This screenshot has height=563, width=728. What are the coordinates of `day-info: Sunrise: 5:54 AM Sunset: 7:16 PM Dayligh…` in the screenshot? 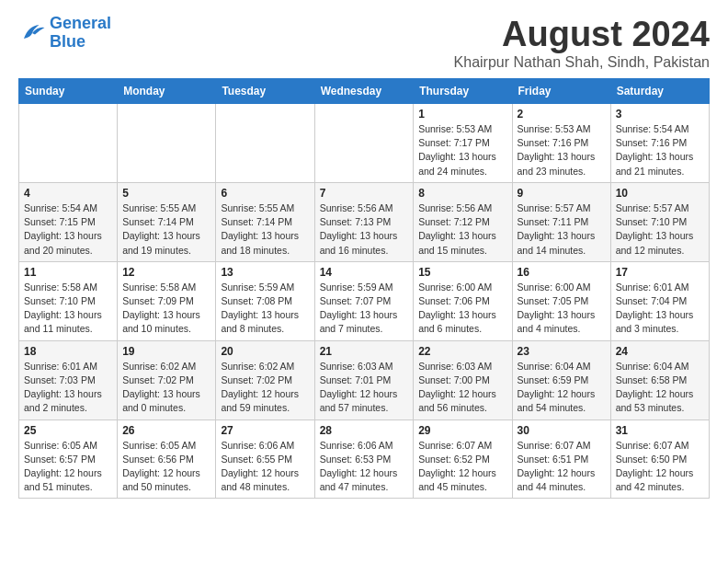 It's located at (660, 151).